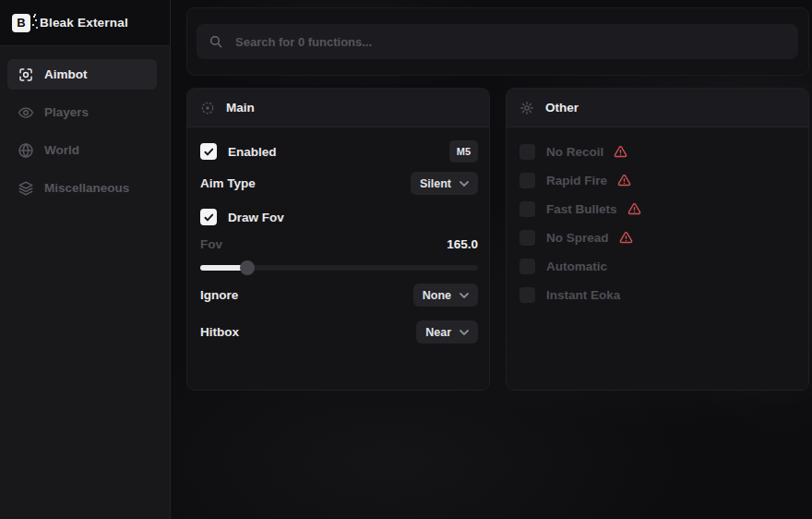  What do you see at coordinates (209, 217) in the screenshot?
I see `draw-fov-checkbox` at bounding box center [209, 217].